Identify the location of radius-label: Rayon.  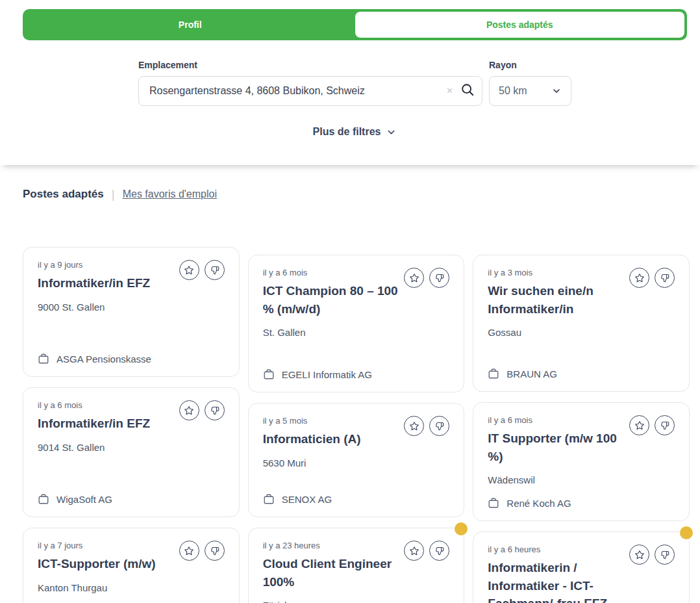
(530, 65).